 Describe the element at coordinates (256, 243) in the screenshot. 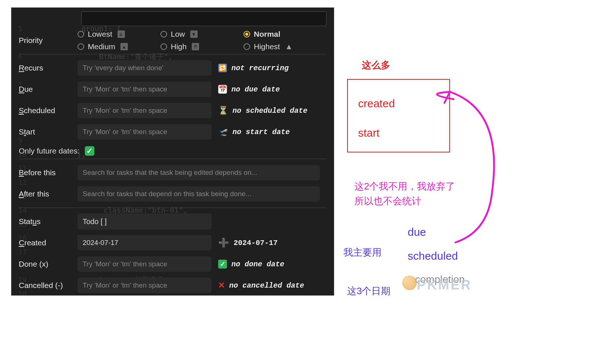

I see `created-status: 2024-07-17` at that location.